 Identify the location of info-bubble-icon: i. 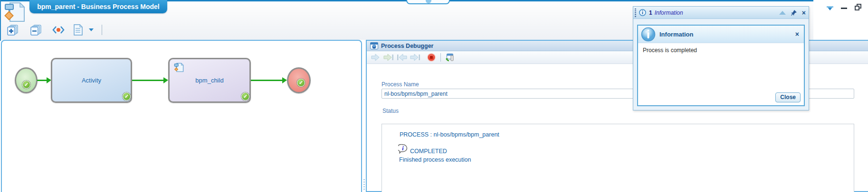
(403, 150).